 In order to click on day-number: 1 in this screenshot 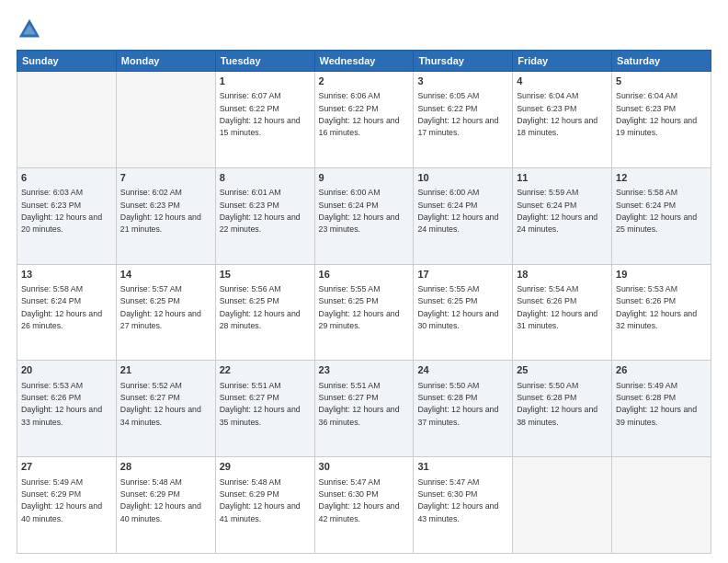, I will do `click(265, 81)`.